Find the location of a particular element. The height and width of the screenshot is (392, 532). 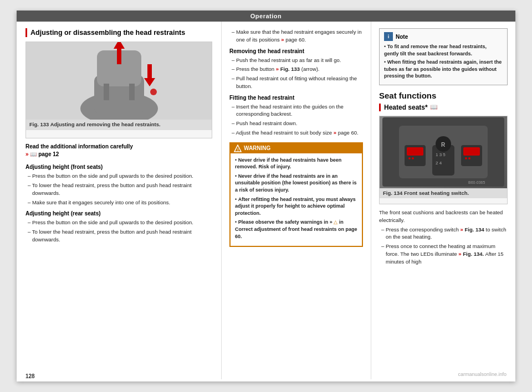

figure-133-caption: Fig. 133 Adjusting and removing the head… is located at coordinates (119, 125).